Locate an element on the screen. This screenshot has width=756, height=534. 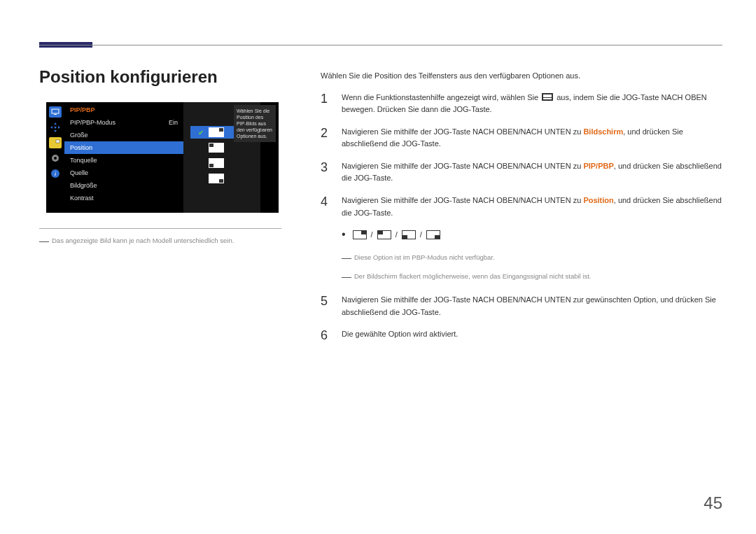
menu-icon is located at coordinates (547, 97).